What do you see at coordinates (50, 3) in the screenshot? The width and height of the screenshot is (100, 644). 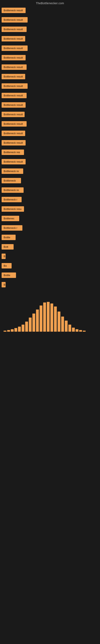 I see `site-title: TheBottlenecker.com` at bounding box center [50, 3].